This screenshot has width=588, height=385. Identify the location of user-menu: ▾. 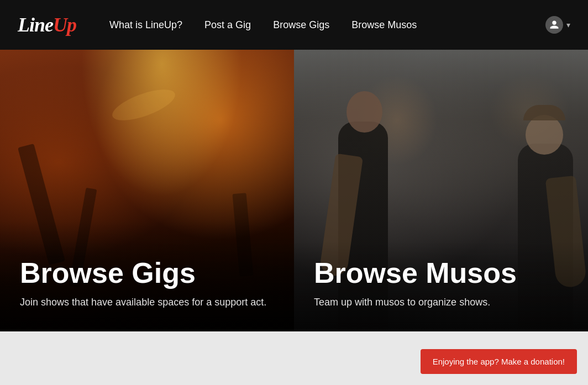
(558, 25).